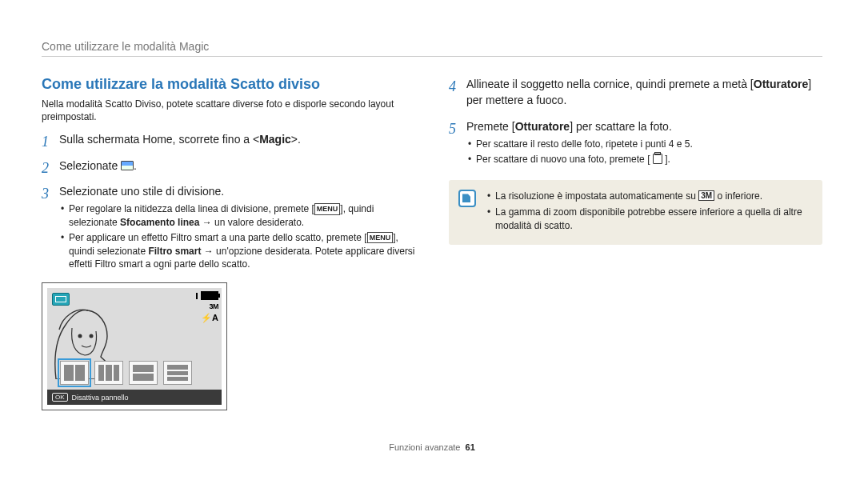 The height and width of the screenshot is (504, 864). What do you see at coordinates (635, 121) in the screenshot?
I see `steps-right: Allineate il soggetto nella cornice, qui…` at bounding box center [635, 121].